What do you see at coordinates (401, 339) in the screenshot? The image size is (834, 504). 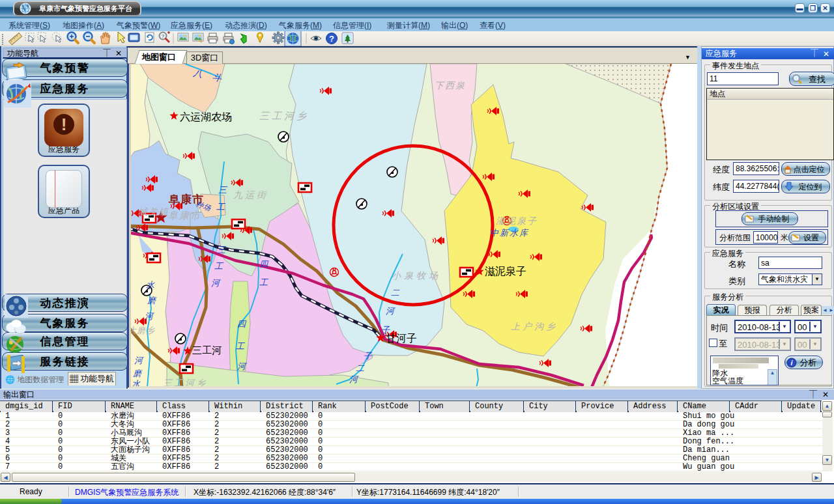 I see `svg-text: 甘河子` at bounding box center [401, 339].